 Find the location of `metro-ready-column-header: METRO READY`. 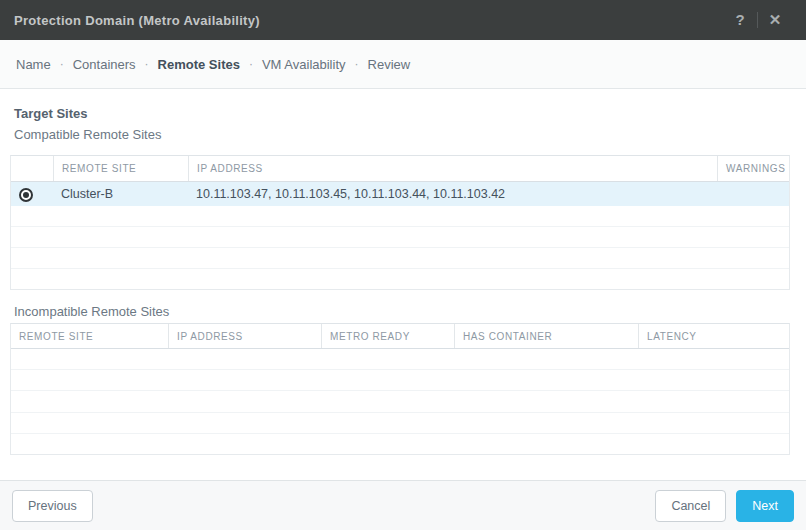

metro-ready-column-header: METRO READY is located at coordinates (388, 336).